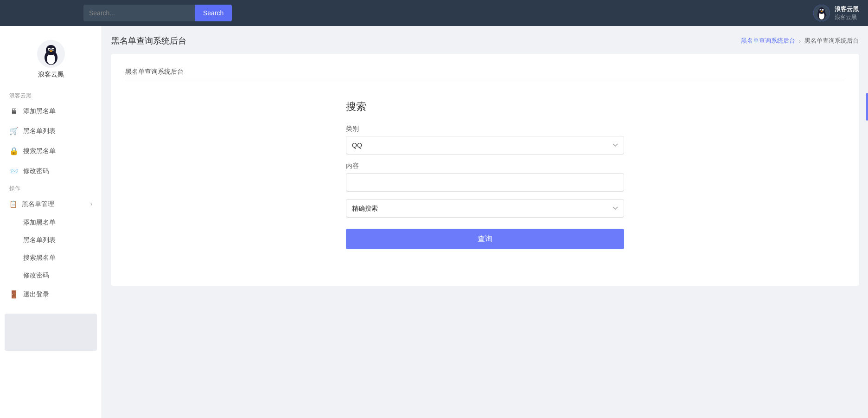 The width and height of the screenshot is (868, 418). What do you see at coordinates (485, 174) in the screenshot?
I see `search-form: 搜索 类别 QQ 微信 手机 内容 精确搜索 模糊搜索` at bounding box center [485, 174].